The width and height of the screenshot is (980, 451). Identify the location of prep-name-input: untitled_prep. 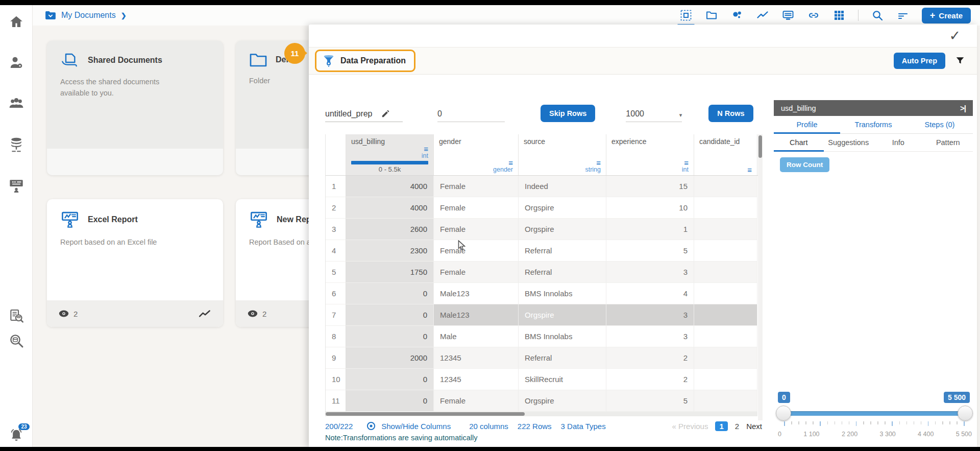
(349, 114).